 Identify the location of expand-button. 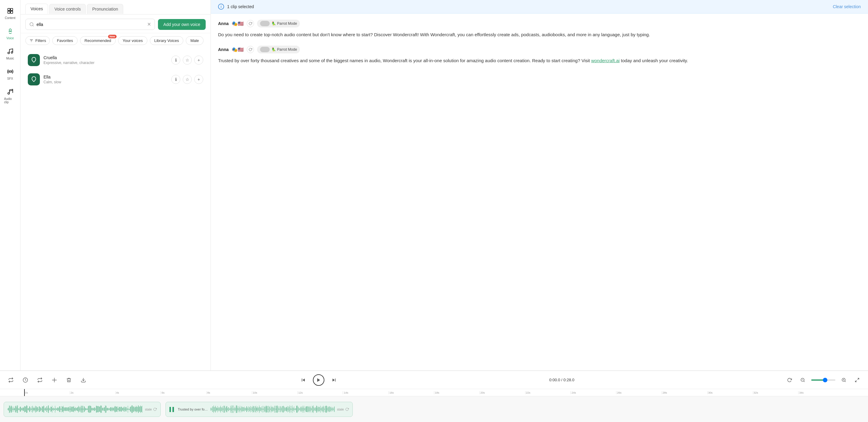
(857, 380).